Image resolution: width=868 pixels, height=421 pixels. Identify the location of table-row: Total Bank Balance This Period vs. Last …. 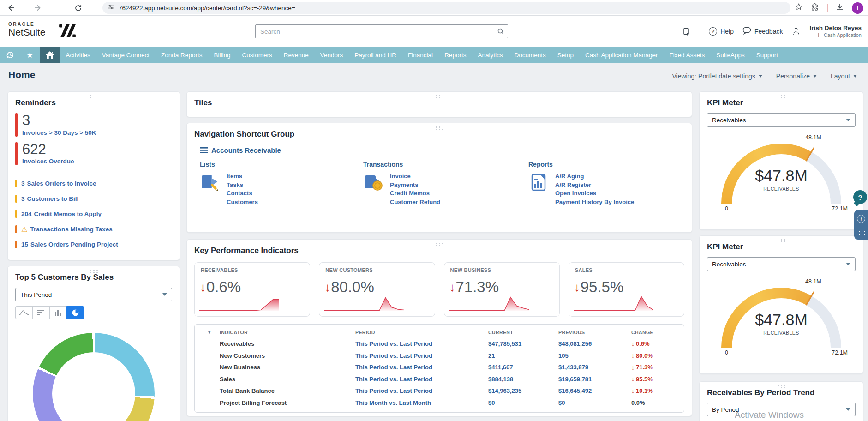
(439, 391).